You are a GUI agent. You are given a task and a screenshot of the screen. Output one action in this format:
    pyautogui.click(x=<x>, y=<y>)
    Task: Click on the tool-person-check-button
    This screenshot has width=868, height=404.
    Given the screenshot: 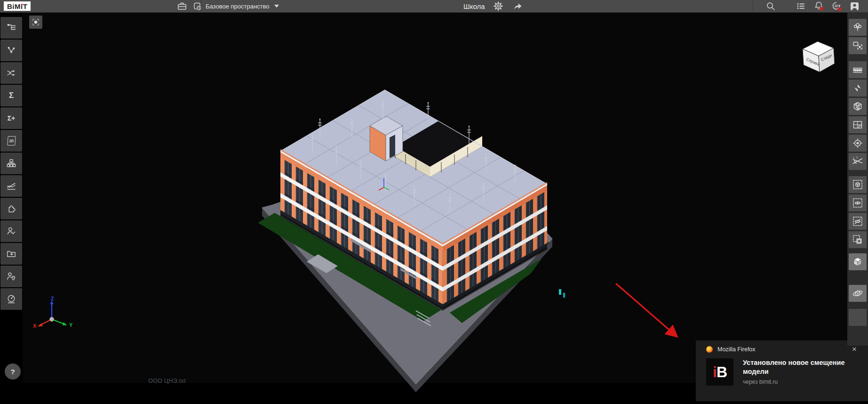 What is the action you would take?
    pyautogui.click(x=11, y=231)
    